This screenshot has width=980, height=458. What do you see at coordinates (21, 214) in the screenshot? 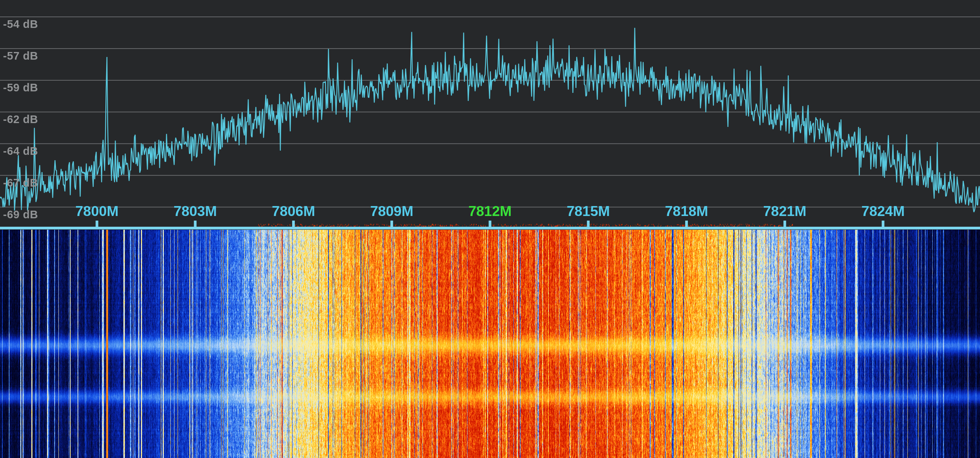
I see `db-axis-label: -69 dB` at bounding box center [21, 214].